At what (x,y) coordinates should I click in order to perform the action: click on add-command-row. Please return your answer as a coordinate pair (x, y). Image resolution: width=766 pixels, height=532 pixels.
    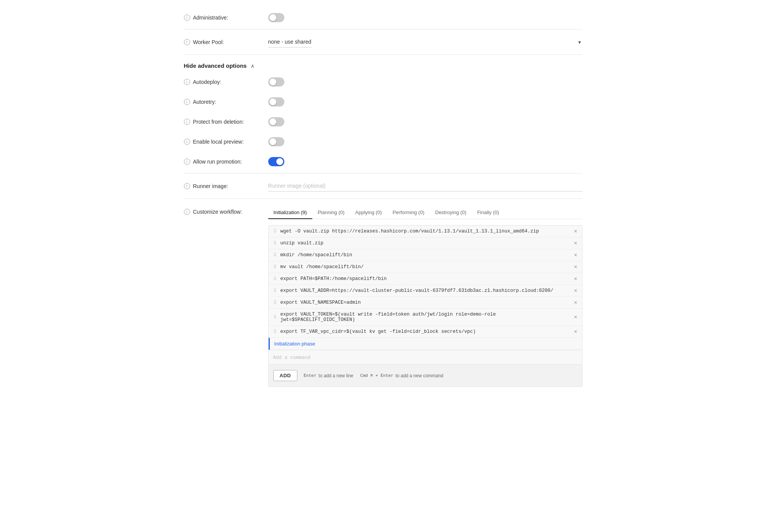
    Looking at the image, I should click on (425, 357).